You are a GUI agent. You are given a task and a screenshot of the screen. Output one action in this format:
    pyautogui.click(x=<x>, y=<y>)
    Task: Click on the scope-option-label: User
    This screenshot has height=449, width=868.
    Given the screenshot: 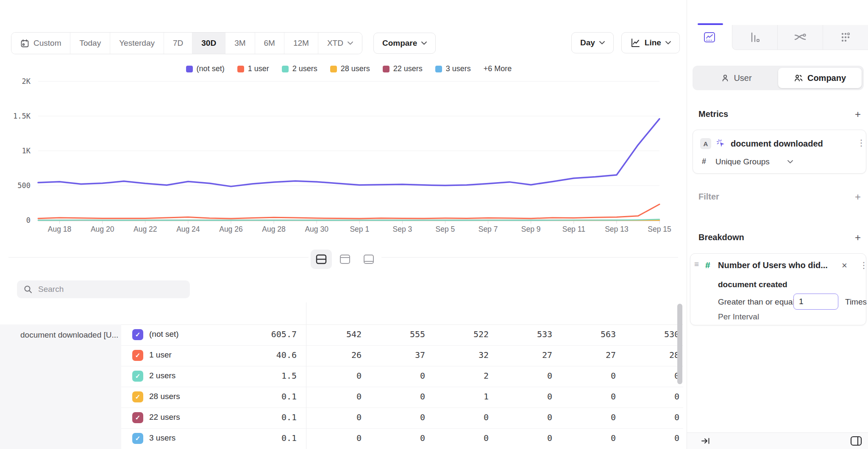 What is the action you would take?
    pyautogui.click(x=743, y=78)
    